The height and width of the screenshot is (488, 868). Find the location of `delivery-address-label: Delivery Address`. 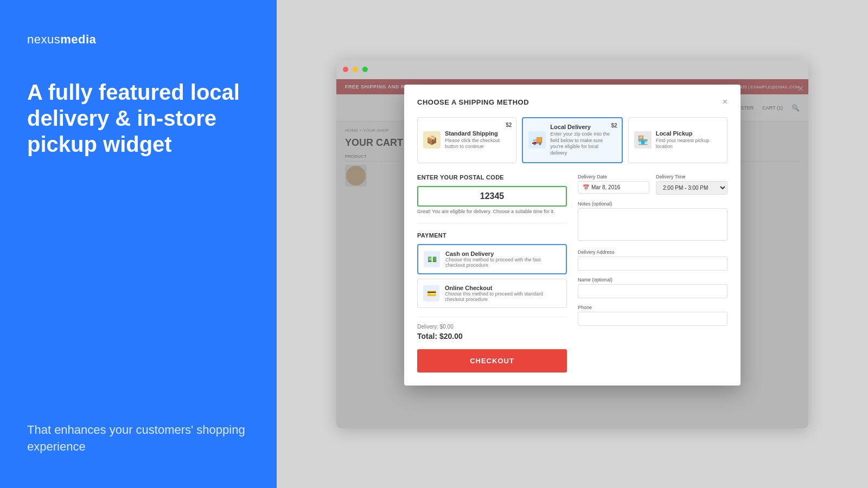

delivery-address-label: Delivery Address is located at coordinates (653, 252).